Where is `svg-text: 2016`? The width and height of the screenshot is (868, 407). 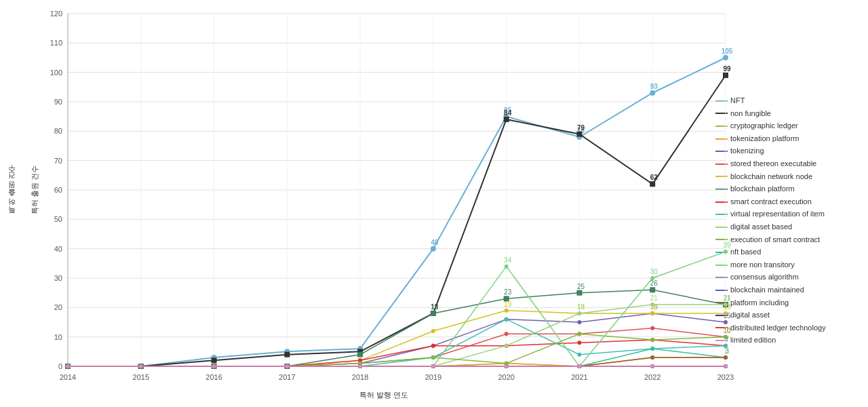 svg-text: 2016 is located at coordinates (214, 377).